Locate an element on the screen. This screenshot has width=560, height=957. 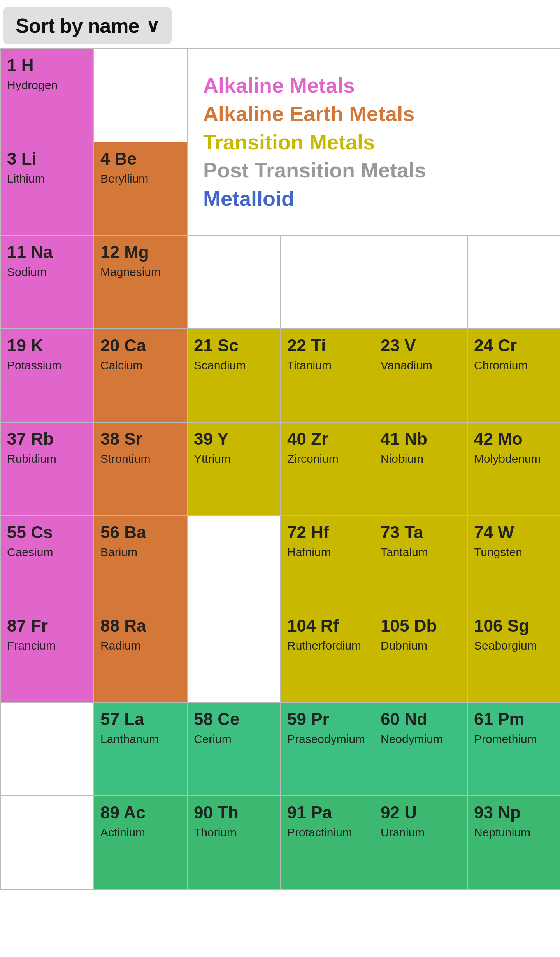
element-name: Seaborgium is located at coordinates (514, 646).